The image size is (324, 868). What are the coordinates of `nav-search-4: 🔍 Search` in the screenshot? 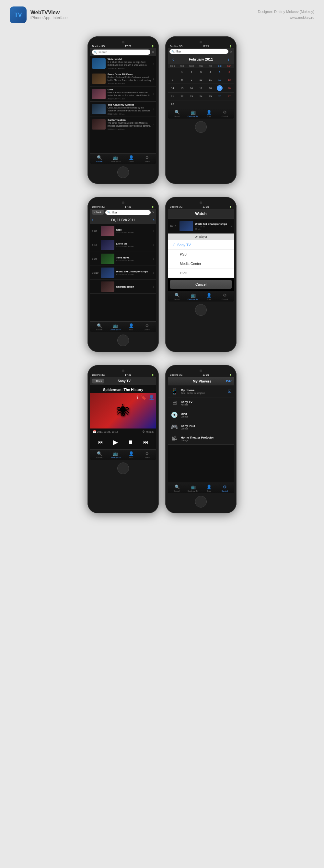 It's located at (177, 297).